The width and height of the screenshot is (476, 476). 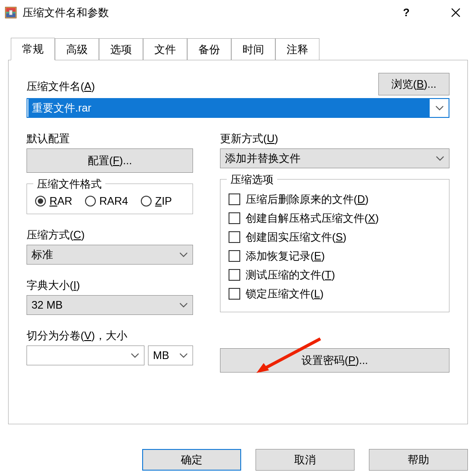 I want to click on method-label: 压缩方式(C), so click(x=110, y=235).